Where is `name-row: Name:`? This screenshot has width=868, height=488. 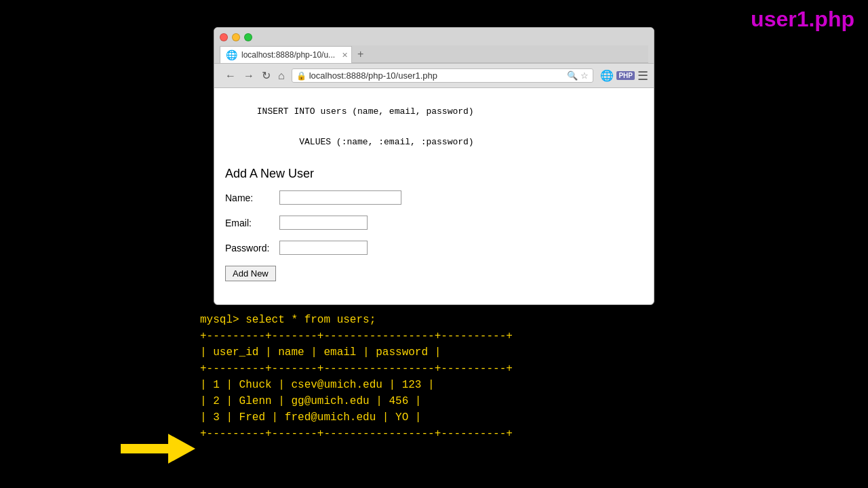
name-row: Name: is located at coordinates (434, 198).